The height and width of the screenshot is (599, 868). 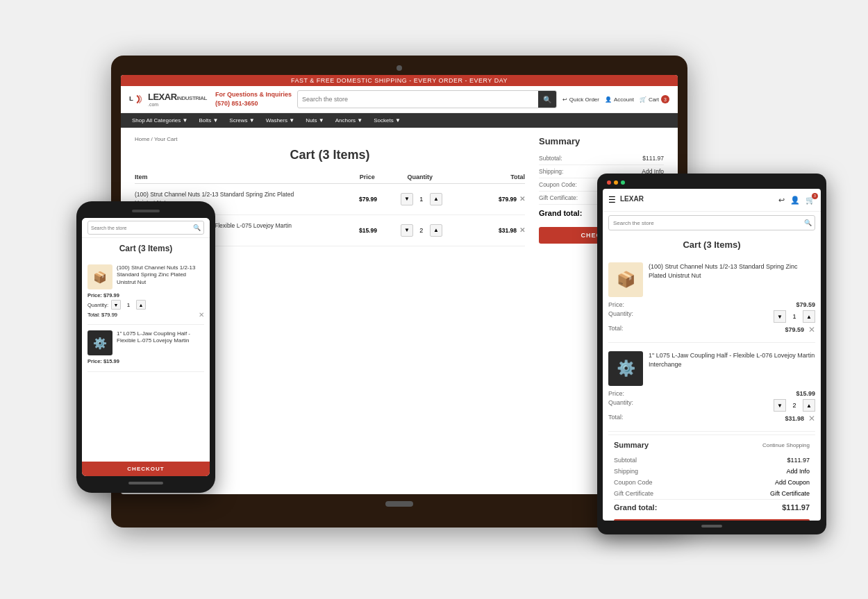 I want to click on st-remove-1: ✕, so click(x=812, y=330).